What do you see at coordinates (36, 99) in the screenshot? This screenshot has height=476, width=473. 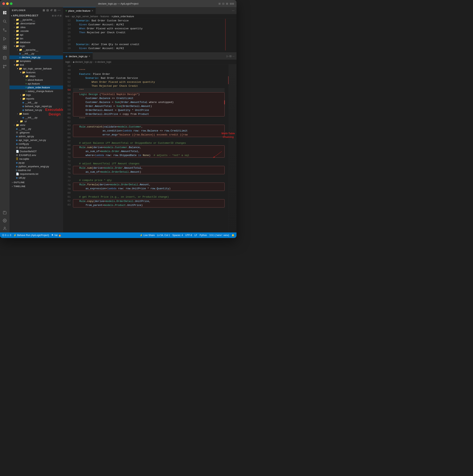 I see `tree-item-reports: › 📁 reports` at bounding box center [36, 99].